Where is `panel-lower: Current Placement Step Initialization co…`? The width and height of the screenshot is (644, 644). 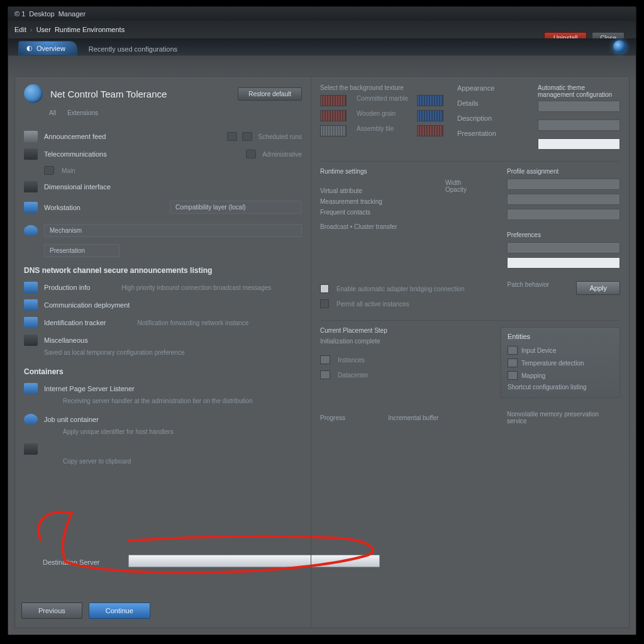
panel-lower: Current Placement Step Initialization co… is located at coordinates (470, 359).